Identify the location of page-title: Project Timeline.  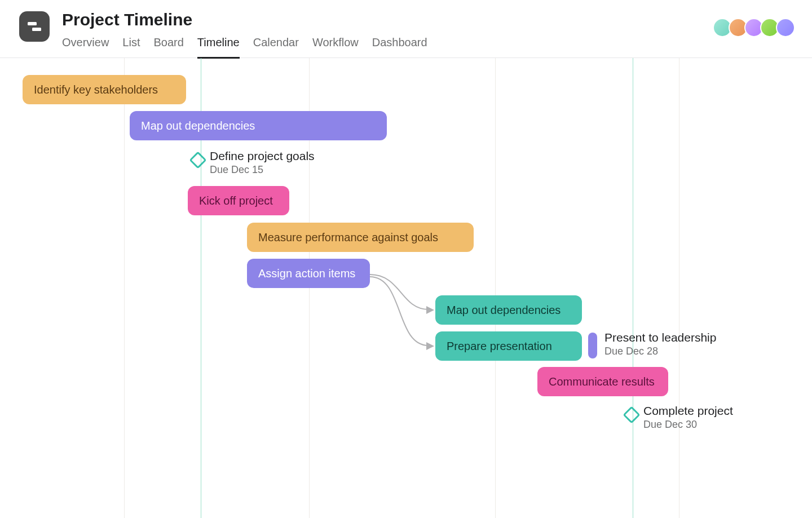
(245, 20).